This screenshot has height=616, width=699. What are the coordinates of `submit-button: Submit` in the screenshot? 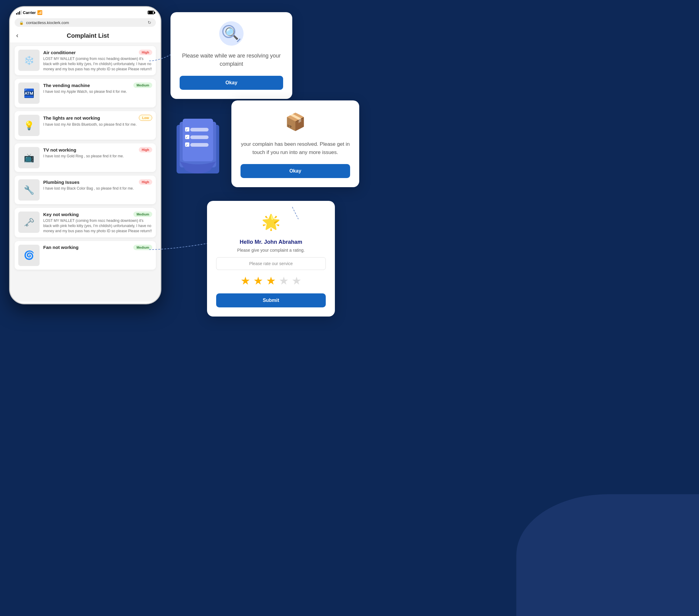 It's located at (271, 300).